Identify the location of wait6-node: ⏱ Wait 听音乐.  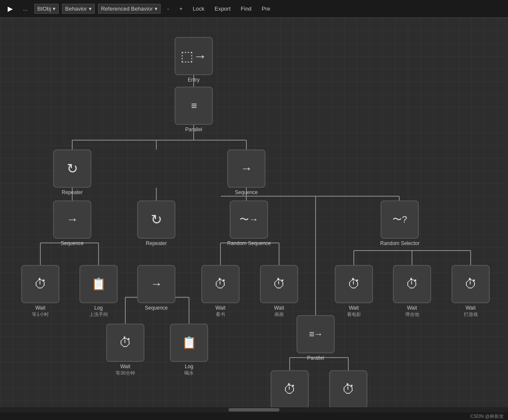
(348, 392).